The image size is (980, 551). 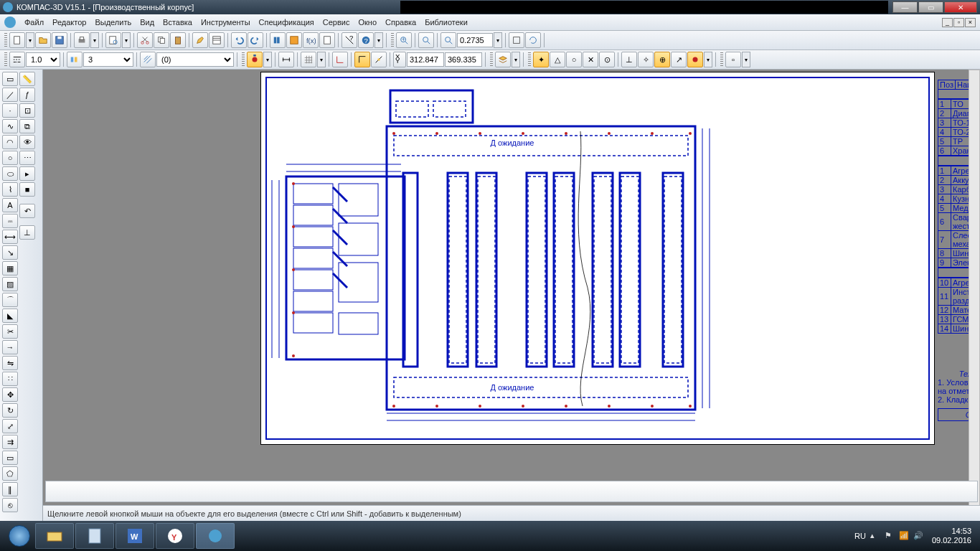 I want to click on menu-spec: Спецификация, so click(x=287, y=22).